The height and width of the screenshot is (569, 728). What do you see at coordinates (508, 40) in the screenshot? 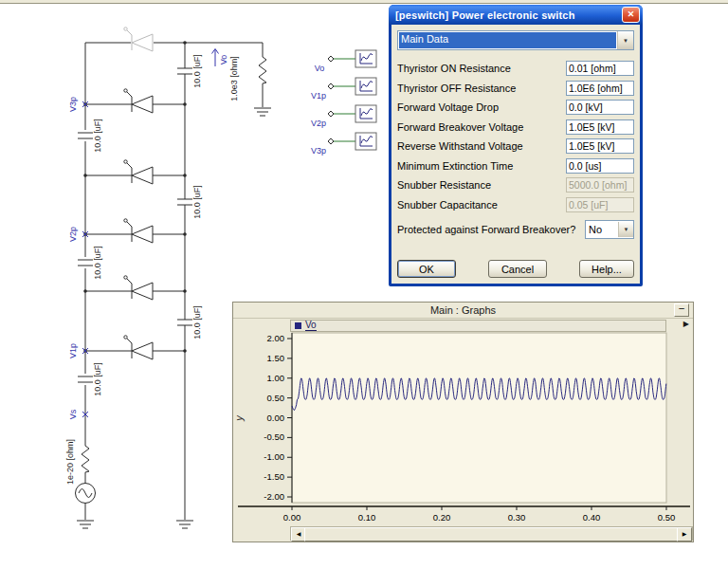
I see `category-selected-value: Main Data` at bounding box center [508, 40].